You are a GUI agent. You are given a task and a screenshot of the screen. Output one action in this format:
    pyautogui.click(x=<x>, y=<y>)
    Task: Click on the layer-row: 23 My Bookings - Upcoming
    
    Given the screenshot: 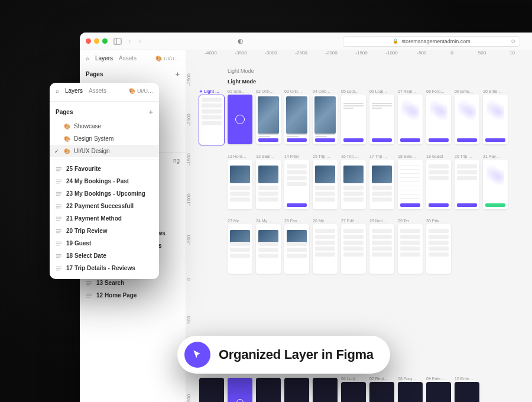 What is the action you would take?
    pyautogui.click(x=104, y=194)
    